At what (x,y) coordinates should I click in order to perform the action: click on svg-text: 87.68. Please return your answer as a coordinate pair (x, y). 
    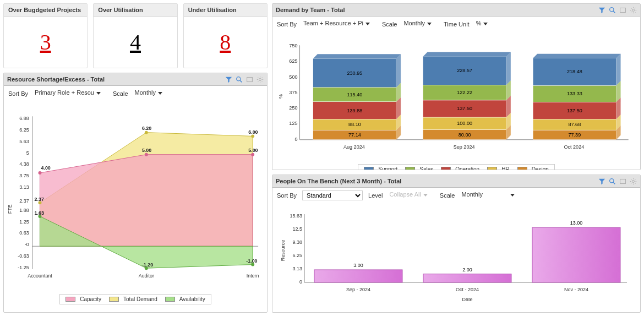
    Looking at the image, I should click on (575, 124).